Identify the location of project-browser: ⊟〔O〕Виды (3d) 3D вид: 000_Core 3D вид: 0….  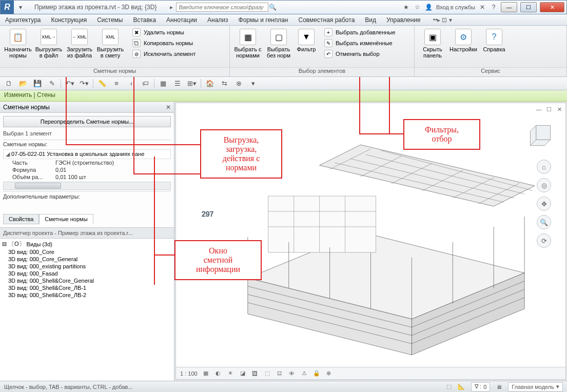
(87, 310).